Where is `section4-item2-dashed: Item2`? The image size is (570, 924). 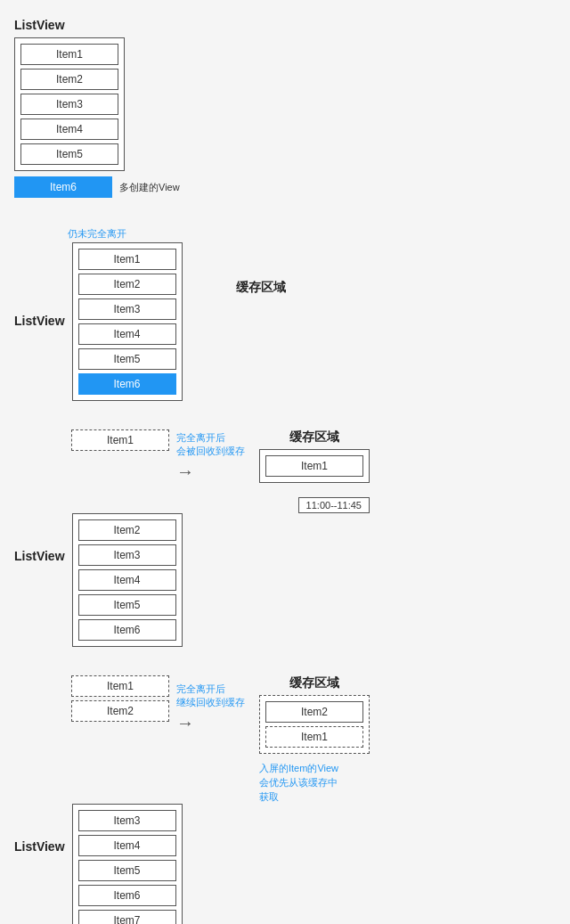 section4-item2-dashed: Item2 is located at coordinates (120, 711).